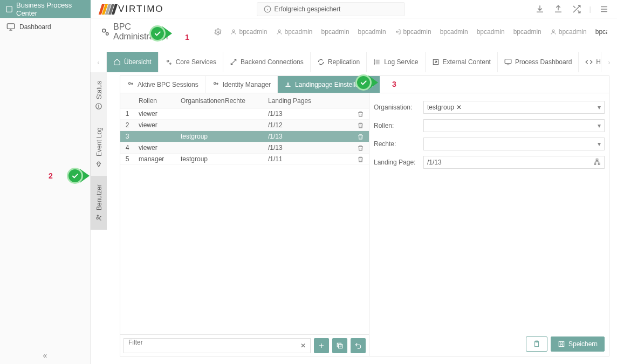 Image resolution: width=617 pixels, height=364 pixels. What do you see at coordinates (601, 32) in the screenshot?
I see `crumb-item: bpcadmin ▾` at bounding box center [601, 32].